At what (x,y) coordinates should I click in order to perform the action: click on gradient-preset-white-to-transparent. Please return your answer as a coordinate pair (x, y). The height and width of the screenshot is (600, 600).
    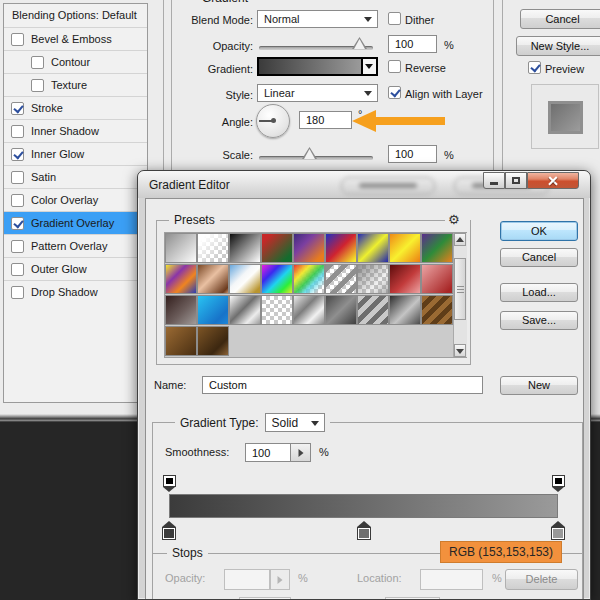
    Looking at the image, I should click on (213, 248).